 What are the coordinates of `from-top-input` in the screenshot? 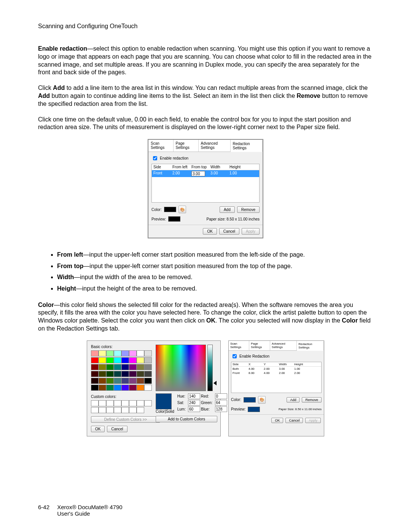 It's located at (198, 174).